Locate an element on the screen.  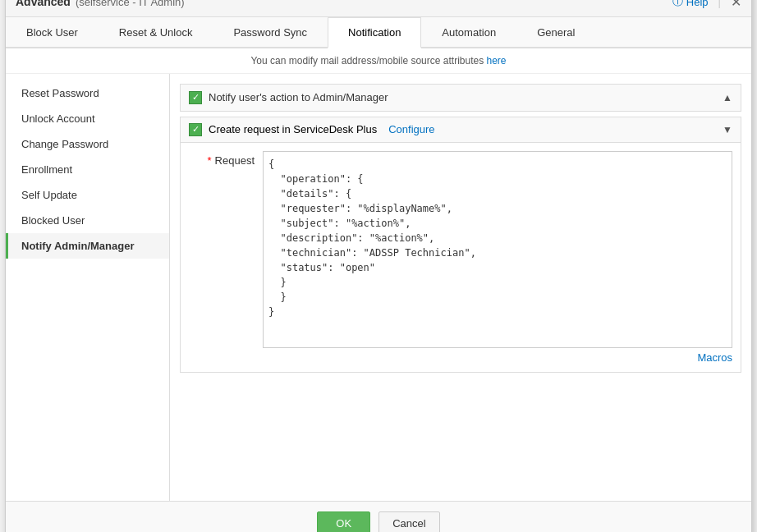
dialog-title: Advanced is located at coordinates (43, 4).